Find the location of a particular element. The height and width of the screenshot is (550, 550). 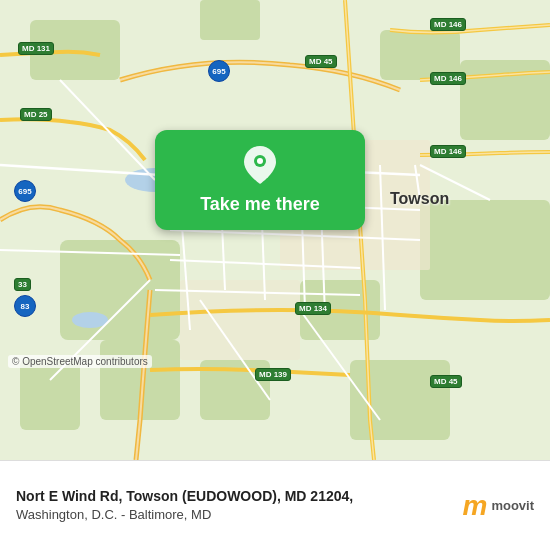

cta-label: Take me there is located at coordinates (260, 204).